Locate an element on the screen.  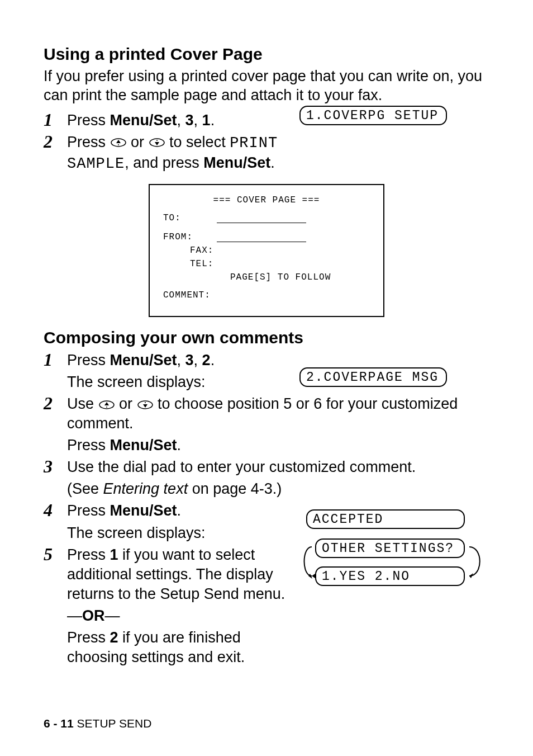
cover-from-line is located at coordinates (261, 238).